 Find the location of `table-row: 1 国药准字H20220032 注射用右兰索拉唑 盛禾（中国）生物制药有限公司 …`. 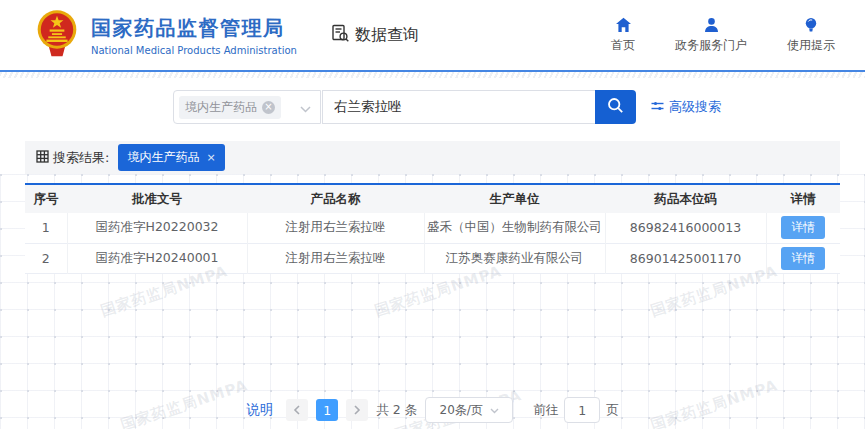

table-row: 1 国药准字H20220032 注射用右兰索拉唑 盛禾（中国）生物制药有限公司 … is located at coordinates (432, 228).